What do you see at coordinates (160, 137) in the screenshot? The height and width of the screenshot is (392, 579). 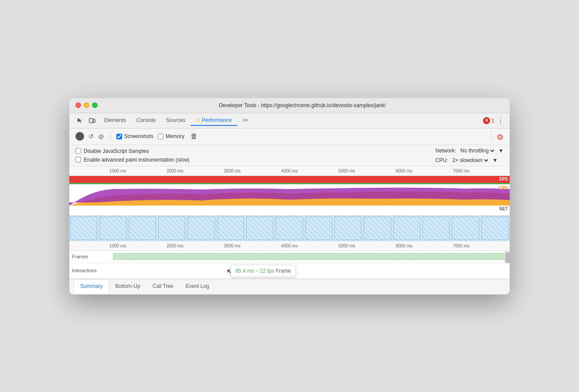 I see `memory-checkbox` at bounding box center [160, 137].